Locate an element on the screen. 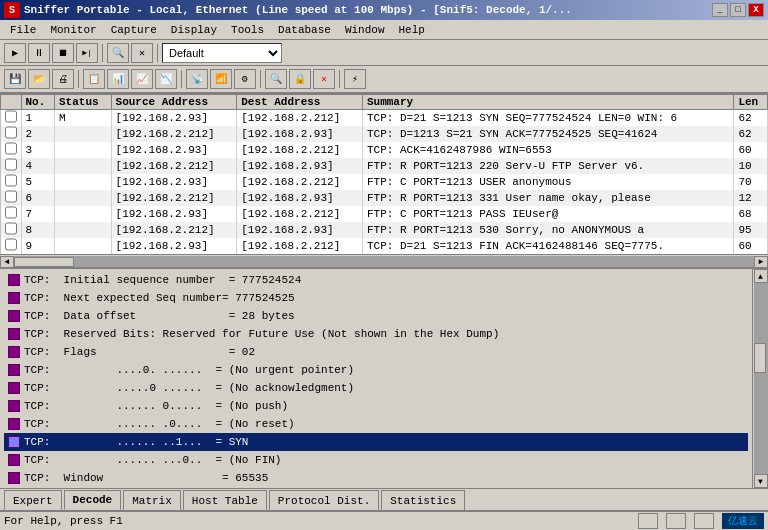 Image resolution: width=768 pixels, height=530 pixels. cell-len: 68 is located at coordinates (751, 214).